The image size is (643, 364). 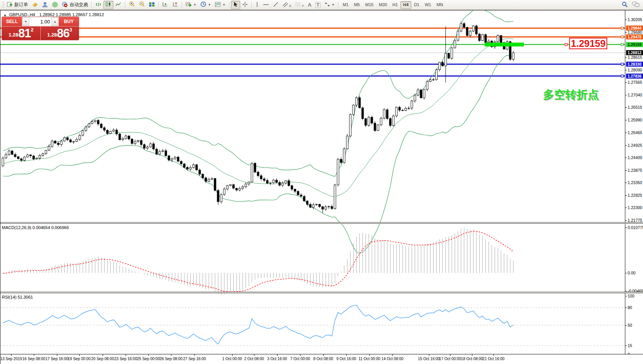 What do you see at coordinates (588, 43) in the screenshot?
I see `price-callout-box: 1.29159` at bounding box center [588, 43].